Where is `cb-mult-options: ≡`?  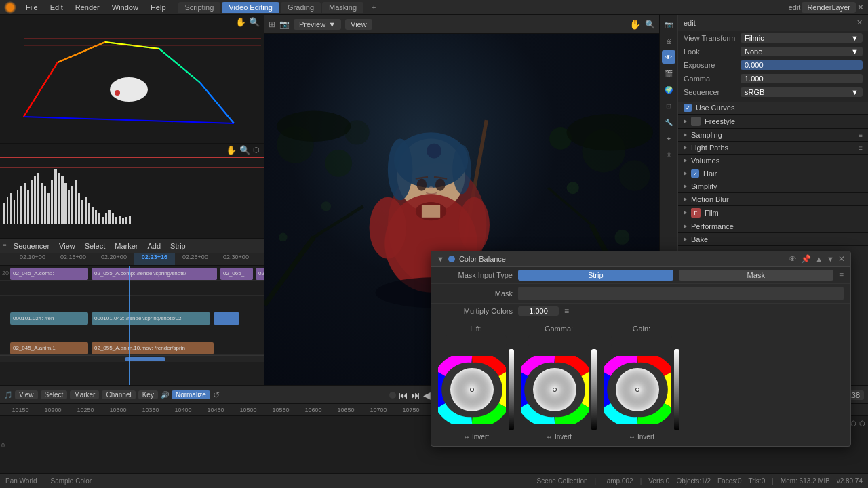 cb-mult-options: ≡ is located at coordinates (567, 311).